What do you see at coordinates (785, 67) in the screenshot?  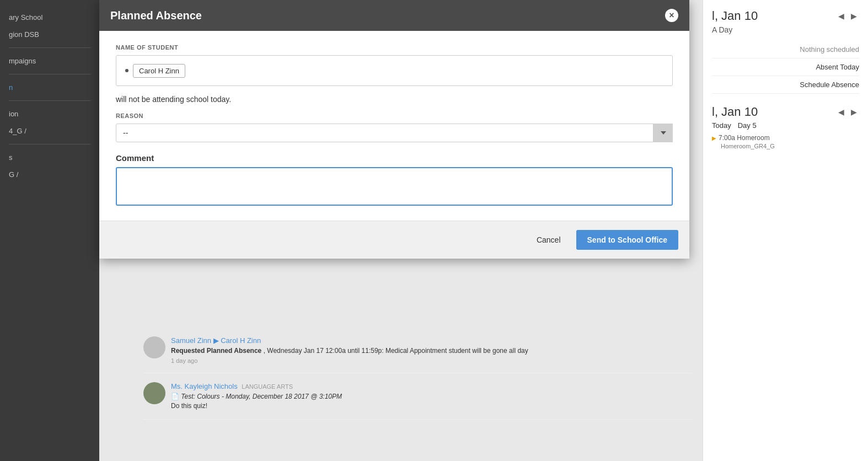 I see `absent-today-link: Absent Today` at bounding box center [785, 67].